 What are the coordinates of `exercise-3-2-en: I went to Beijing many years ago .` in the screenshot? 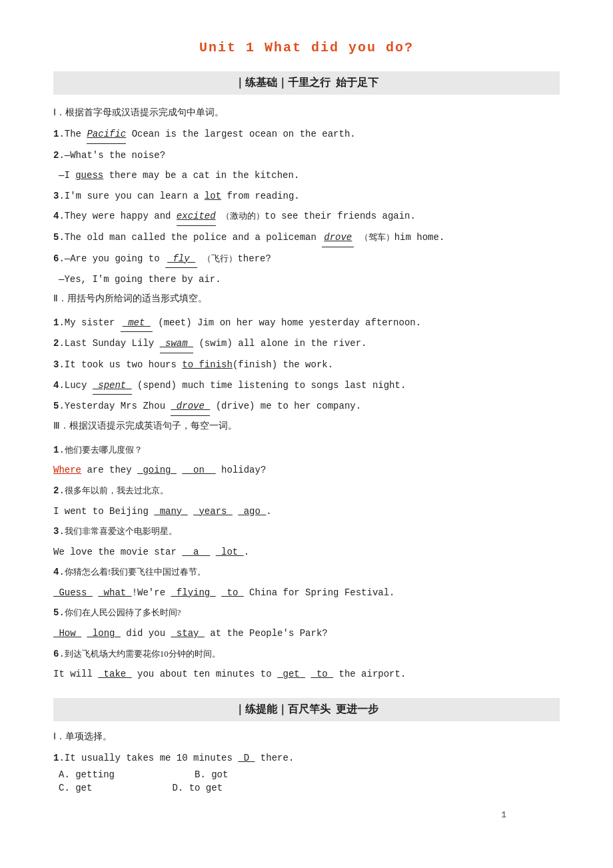 It's located at (306, 512).